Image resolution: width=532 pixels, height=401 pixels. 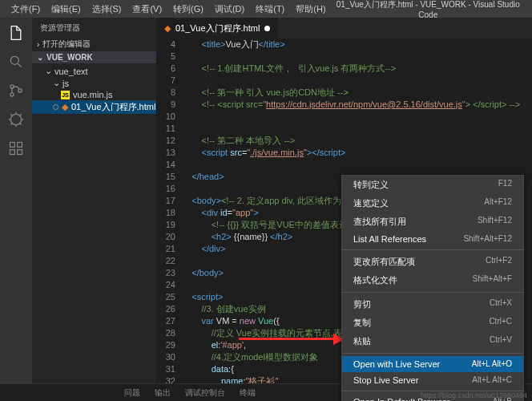 I want to click on open-editors-section: ›打开的编辑器, so click(x=95, y=44).